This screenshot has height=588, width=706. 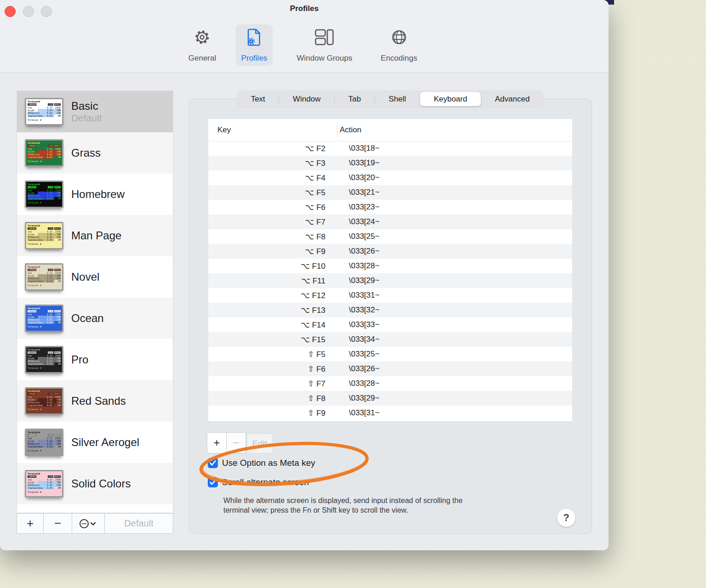 I want to click on profile-name: Solid Colors, so click(x=101, y=484).